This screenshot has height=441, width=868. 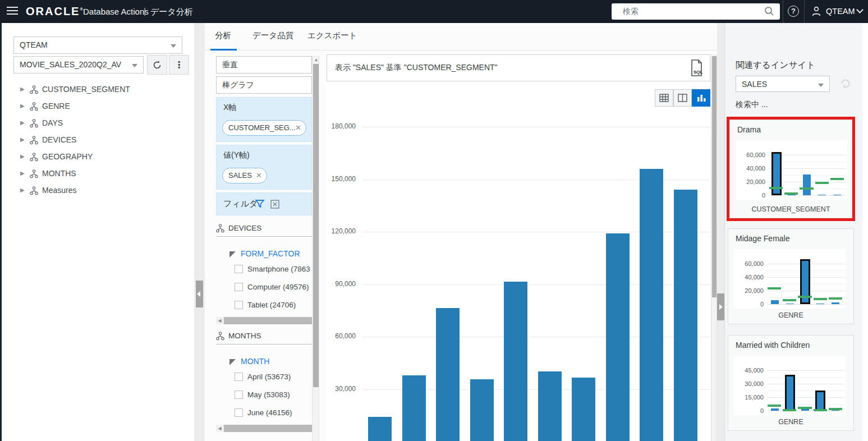 What do you see at coordinates (245, 176) in the screenshot?
I see `y-axis-chip: SALES✕` at bounding box center [245, 176].